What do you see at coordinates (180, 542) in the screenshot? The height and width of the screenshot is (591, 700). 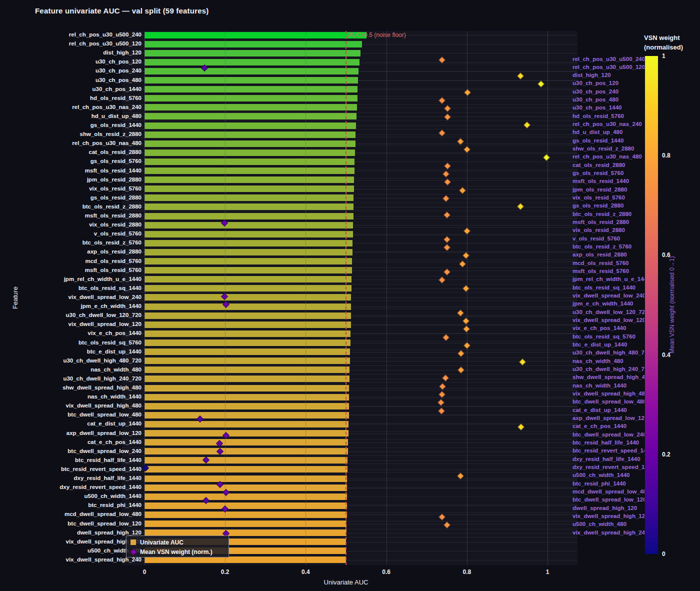 I see `legend-item-auc: Univariate AUC` at bounding box center [180, 542].